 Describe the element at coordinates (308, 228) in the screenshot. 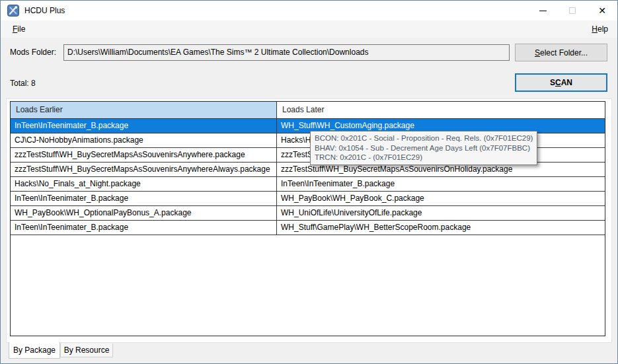

I see `table-row: InTeen\InTeenimater_B.package WH_Stuff\G…` at that location.